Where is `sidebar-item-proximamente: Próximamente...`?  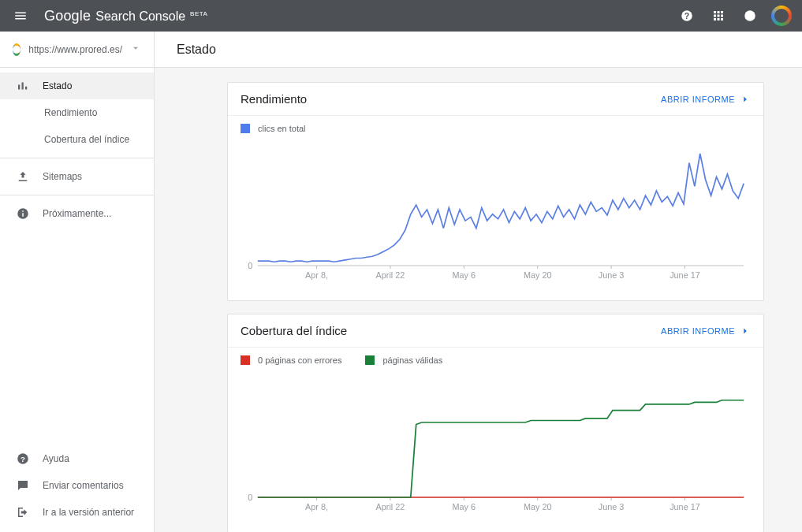
sidebar-item-proximamente: Próximamente... is located at coordinates (77, 214).